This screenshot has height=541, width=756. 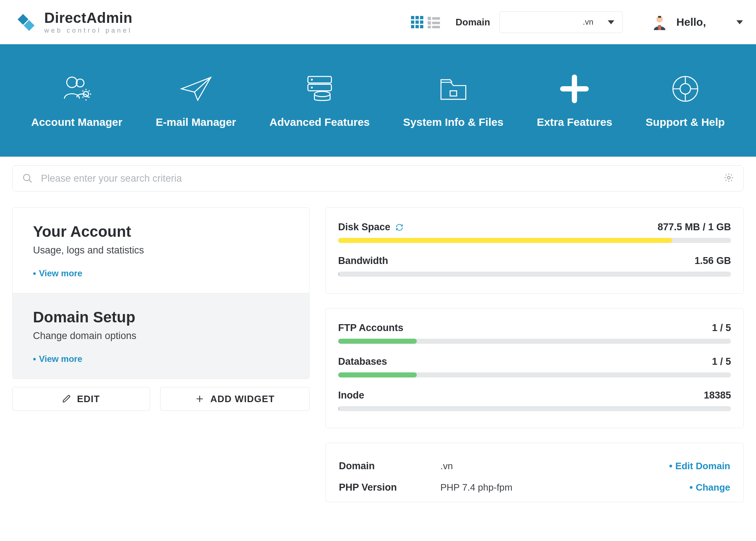 What do you see at coordinates (697, 22) in the screenshot?
I see `user-menu: Hello,` at bounding box center [697, 22].